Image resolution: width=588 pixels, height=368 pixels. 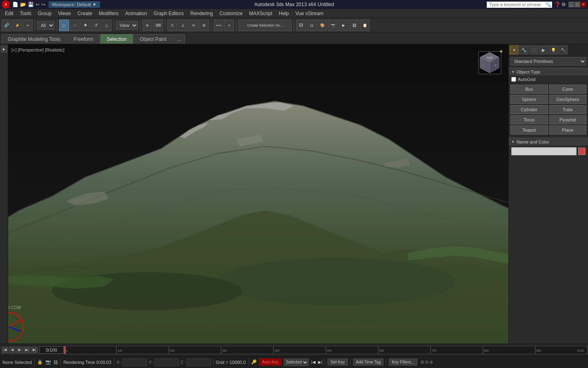 What do you see at coordinates (584, 4) in the screenshot?
I see `close-button: ✕` at bounding box center [584, 4].